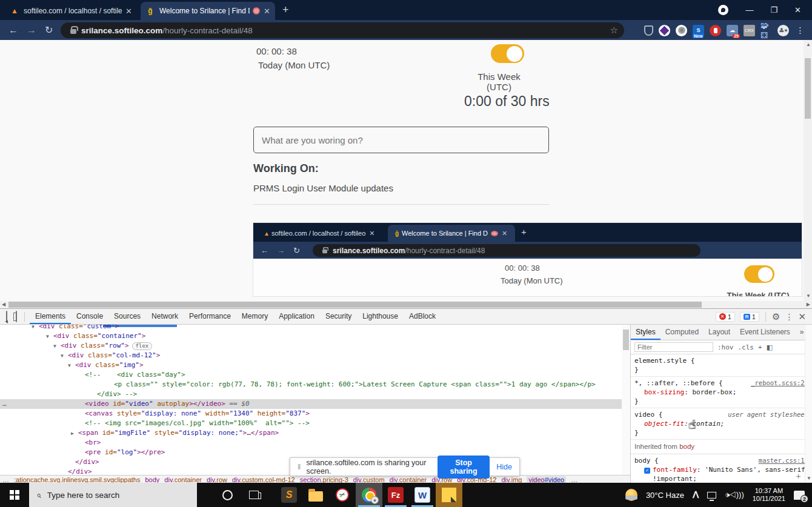  I want to click on devtools-tree-line: ▼<div class="img">, so click(311, 365).